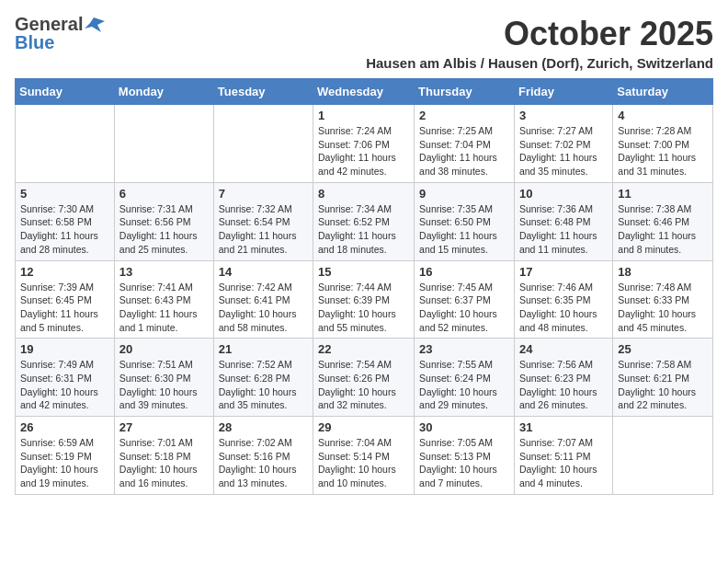  I want to click on title-section: October 2025 Hausen am Albis / Hausen (D…, so click(540, 42).